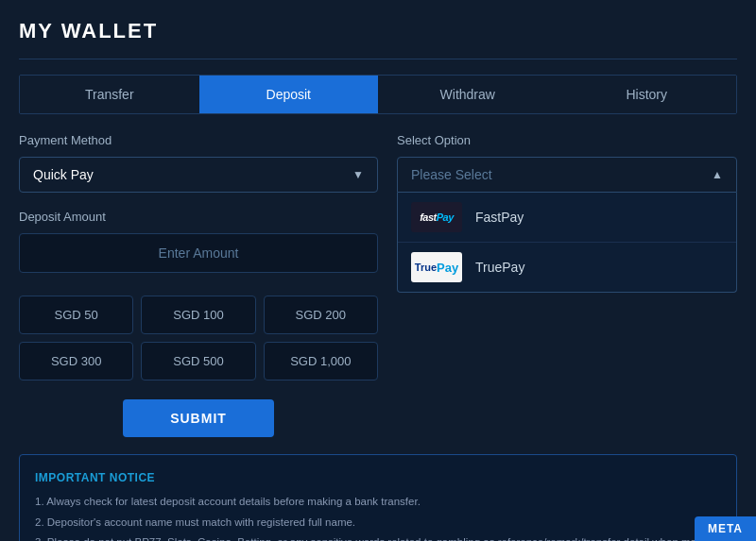  I want to click on tab-bar: Transfer Deposit Withdraw History, so click(378, 94).